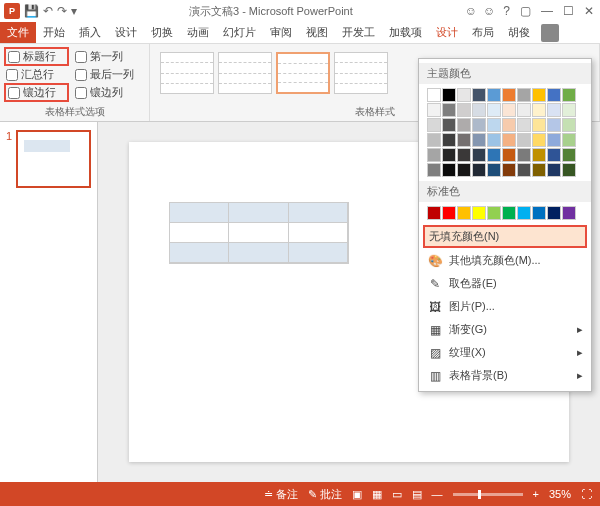  I want to click on chk-banded-col: 镶边列, so click(109, 92).